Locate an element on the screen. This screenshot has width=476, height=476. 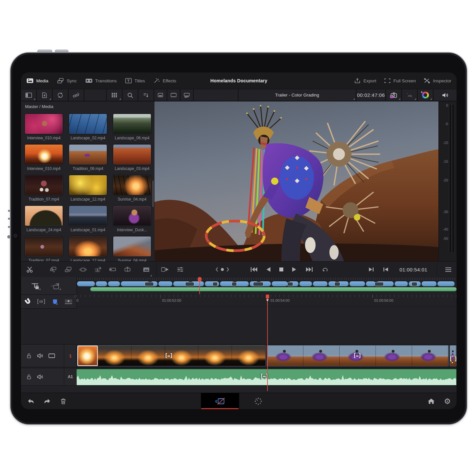
resize-mode-button is located at coordinates (409, 95).